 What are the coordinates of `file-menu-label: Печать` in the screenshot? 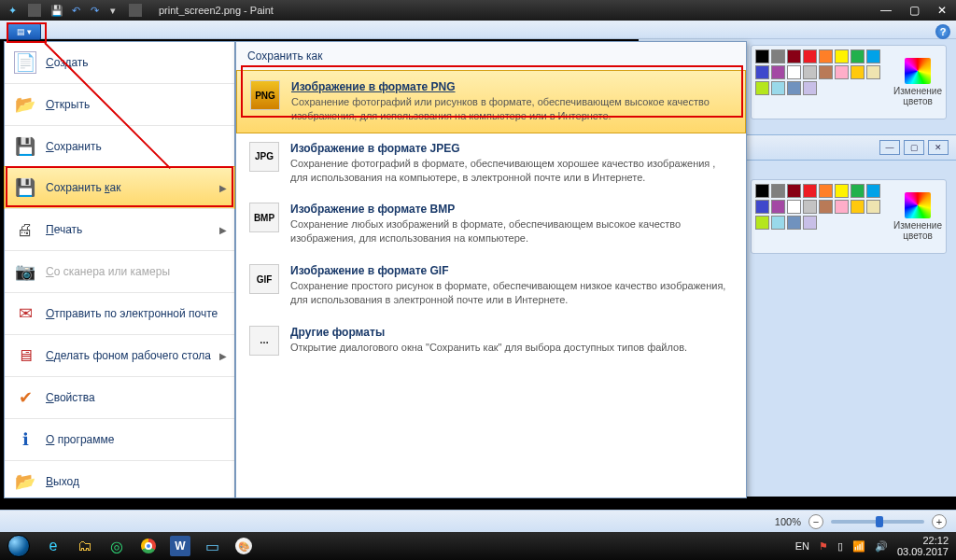 It's located at (63, 230).